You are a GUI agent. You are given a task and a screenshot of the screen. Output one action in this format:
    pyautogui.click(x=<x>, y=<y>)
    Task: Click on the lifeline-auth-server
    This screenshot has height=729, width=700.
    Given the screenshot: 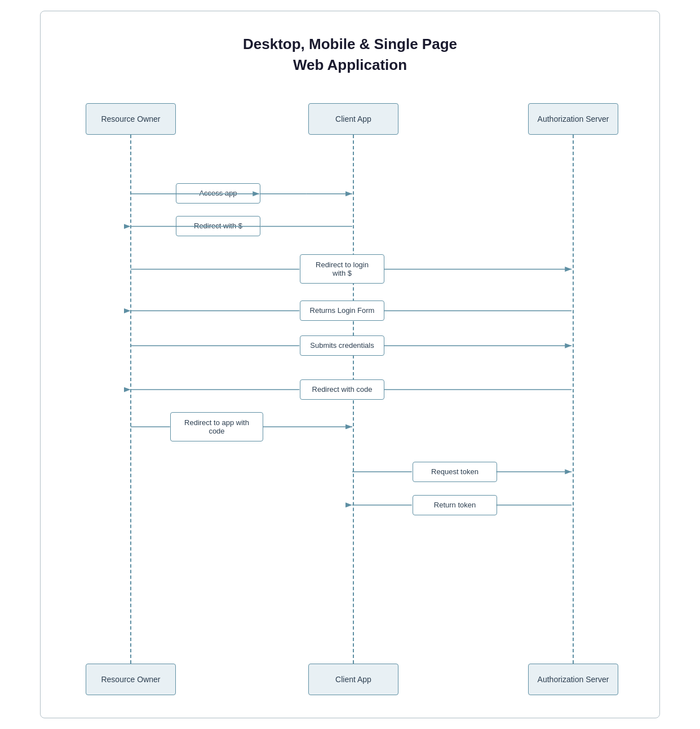 What is the action you would take?
    pyautogui.click(x=573, y=399)
    